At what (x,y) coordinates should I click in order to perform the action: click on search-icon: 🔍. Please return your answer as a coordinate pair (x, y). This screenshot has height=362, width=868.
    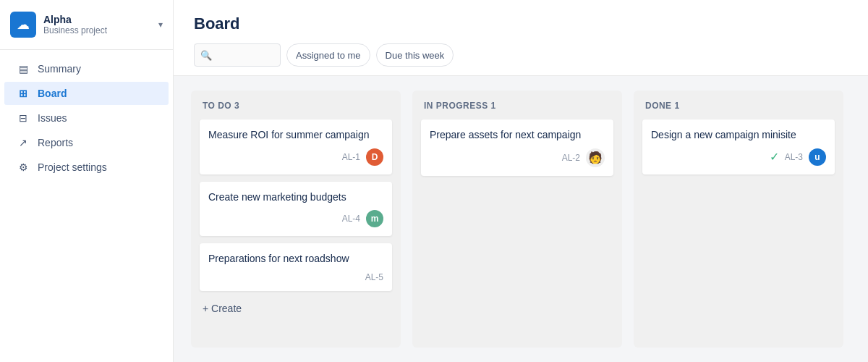
    Looking at the image, I should click on (206, 55).